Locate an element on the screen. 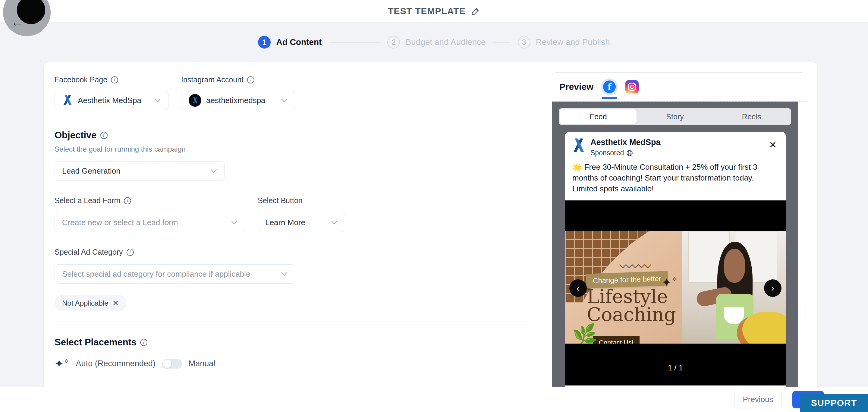 This screenshot has height=412, width=868. step-1-circle: 1 is located at coordinates (264, 42).